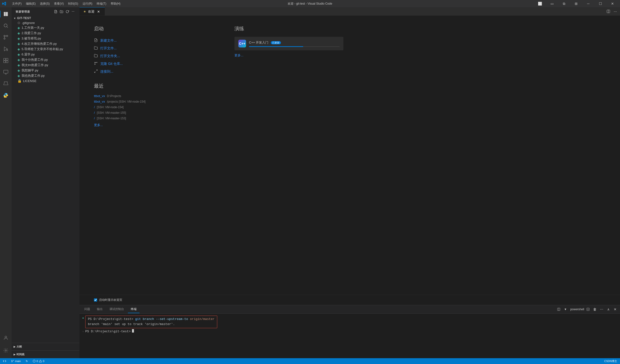  Describe the element at coordinates (559, 309) in the screenshot. I see `split-terminal-button` at that location.